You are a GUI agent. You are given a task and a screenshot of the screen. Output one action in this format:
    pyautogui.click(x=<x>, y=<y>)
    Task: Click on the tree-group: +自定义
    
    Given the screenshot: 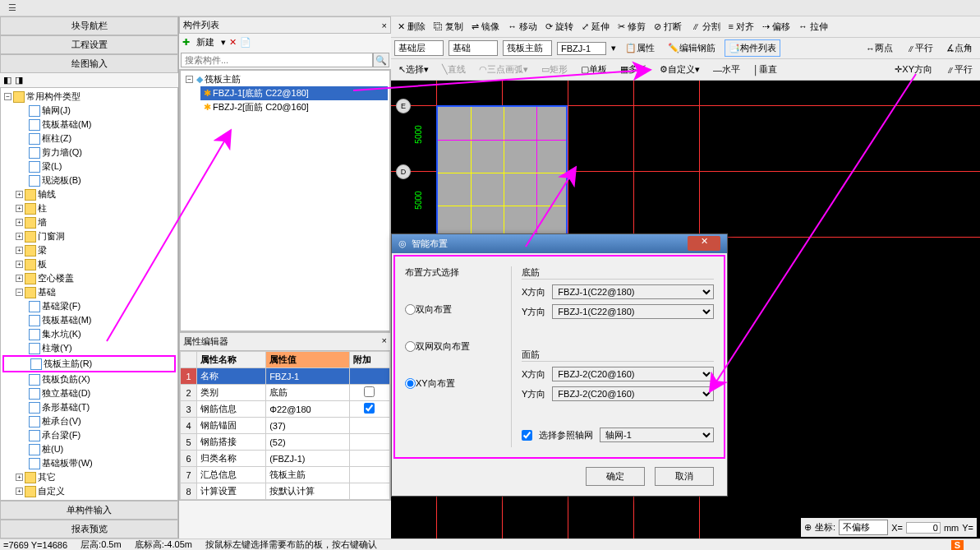 What is the action you would take?
    pyautogui.click(x=89, y=492)
    